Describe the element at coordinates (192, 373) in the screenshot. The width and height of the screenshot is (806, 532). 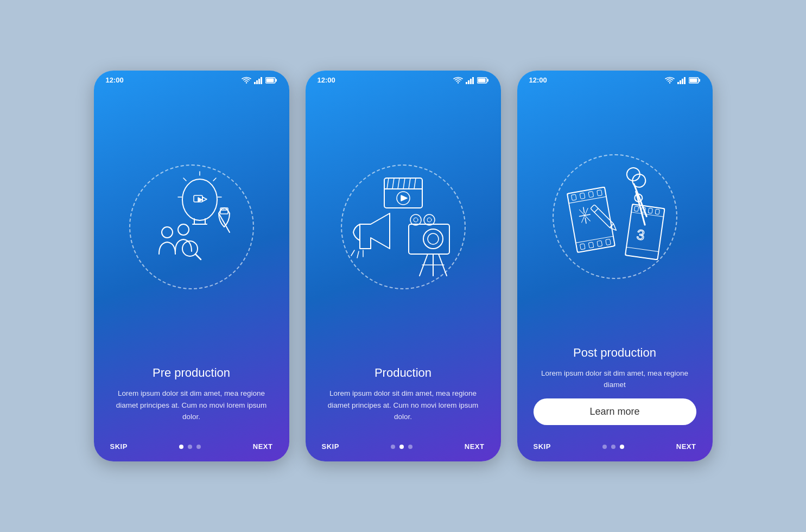
I see `screen-title-1: Pre production` at that location.